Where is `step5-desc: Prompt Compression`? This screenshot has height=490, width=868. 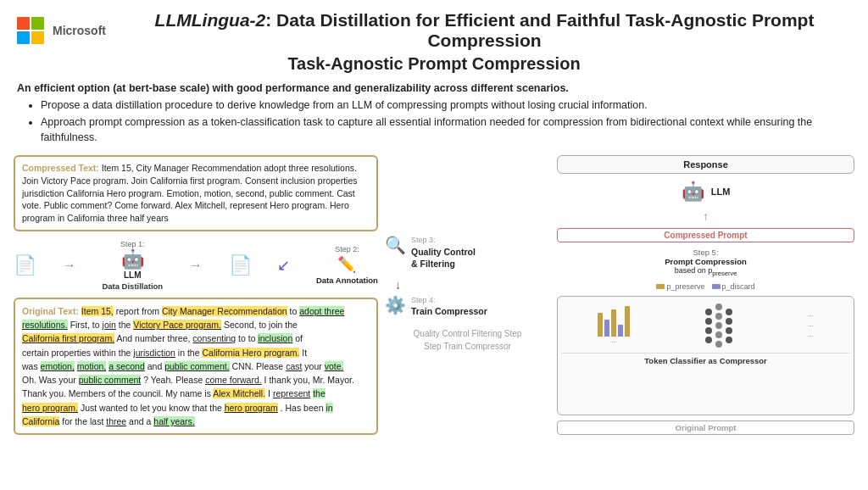 step5-desc: Prompt Compression is located at coordinates (705, 261).